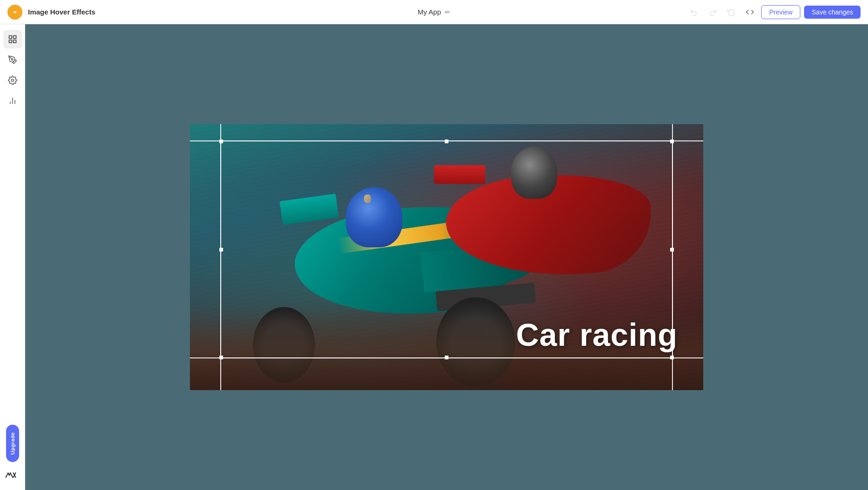 This screenshot has height=490, width=868. Describe the element at coordinates (460, 175) in the screenshot. I see `car-red-wing` at that location.